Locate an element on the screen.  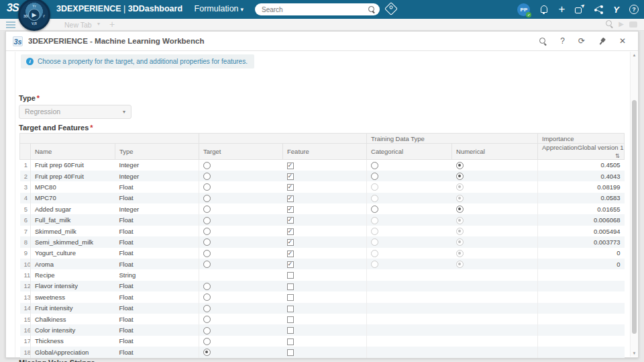
tag-icon is located at coordinates (391, 9).